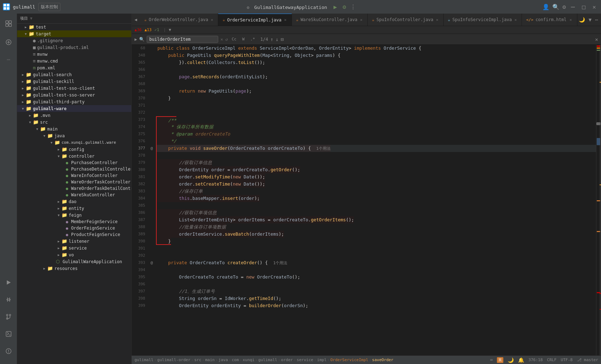 This screenshot has height=364, width=601. I want to click on breadcrumb-main: main, so click(210, 360).